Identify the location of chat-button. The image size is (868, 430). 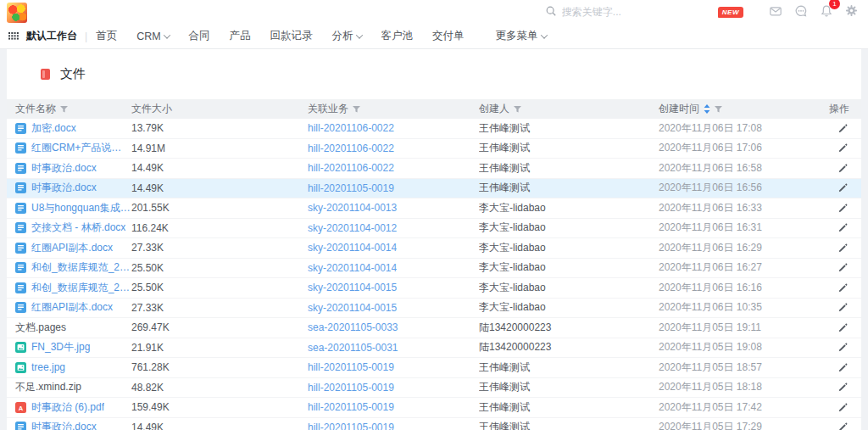
(801, 12).